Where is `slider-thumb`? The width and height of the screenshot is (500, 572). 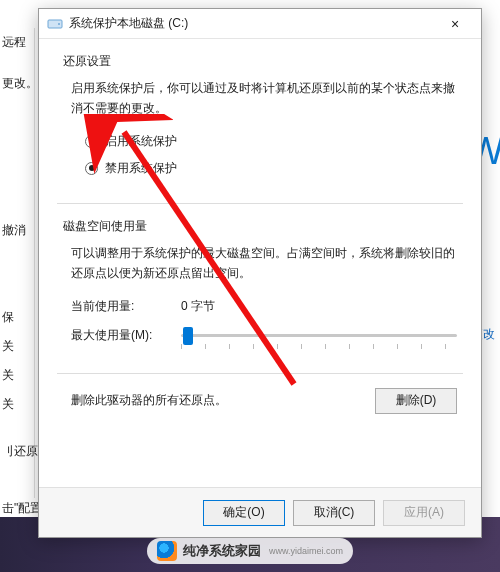
slider-thumb is located at coordinates (188, 336).